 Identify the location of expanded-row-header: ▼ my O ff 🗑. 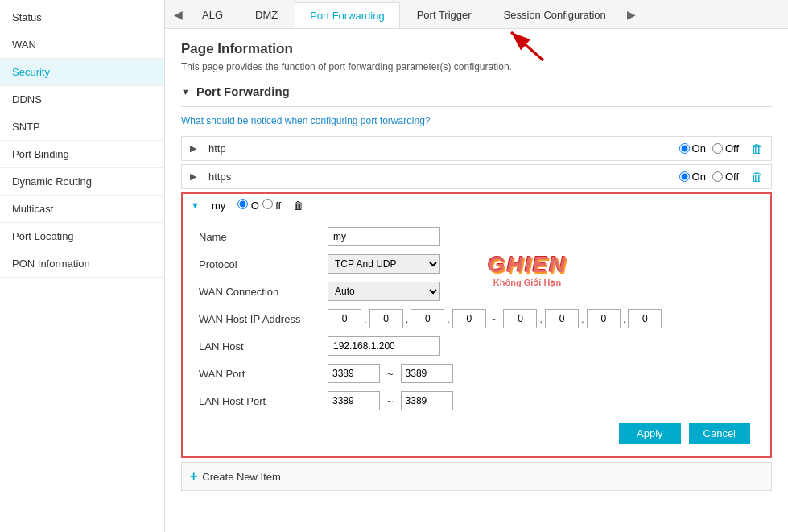
(477, 206).